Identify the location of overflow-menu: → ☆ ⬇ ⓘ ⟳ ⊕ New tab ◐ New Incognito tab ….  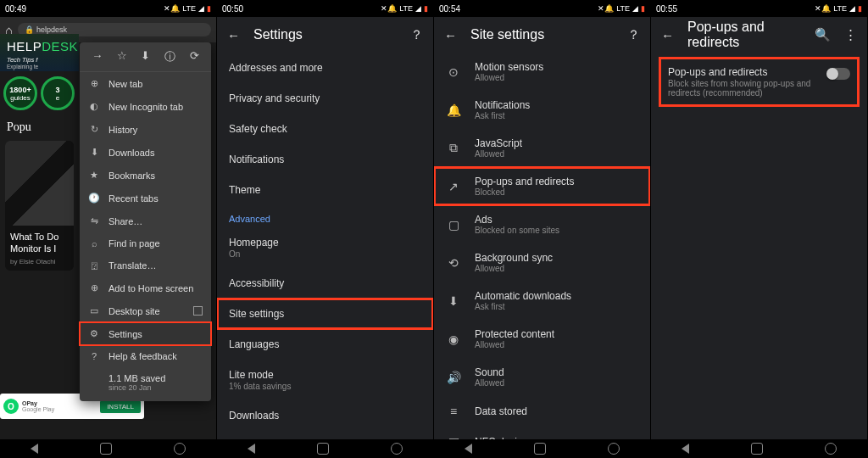
(146, 222).